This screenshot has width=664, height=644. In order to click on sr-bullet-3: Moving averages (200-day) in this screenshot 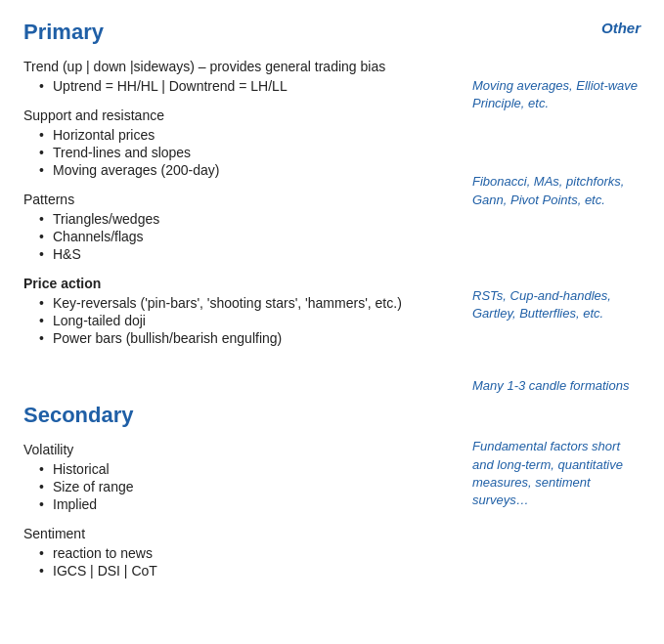, I will do `click(244, 170)`.